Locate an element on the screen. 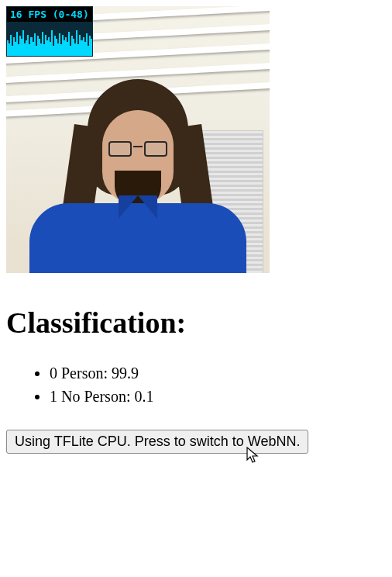 The image size is (392, 577). result-item: 1 No Person: 0.1 is located at coordinates (218, 396).